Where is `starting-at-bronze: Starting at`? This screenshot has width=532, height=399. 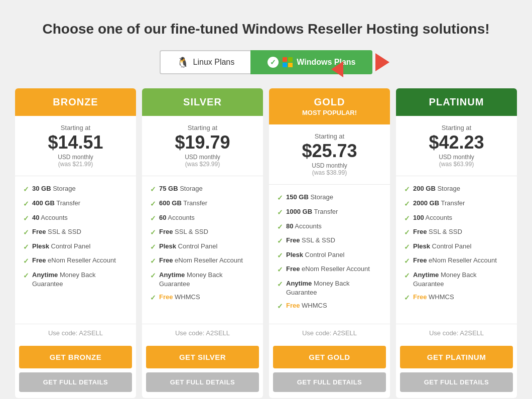
starting-at-bronze: Starting at is located at coordinates (75, 127).